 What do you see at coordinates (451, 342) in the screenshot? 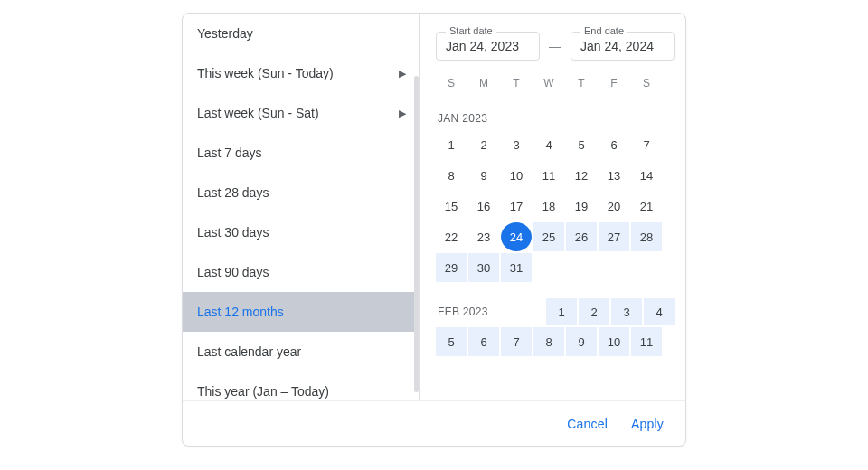
I see `day-feb-5: 5` at bounding box center [451, 342].